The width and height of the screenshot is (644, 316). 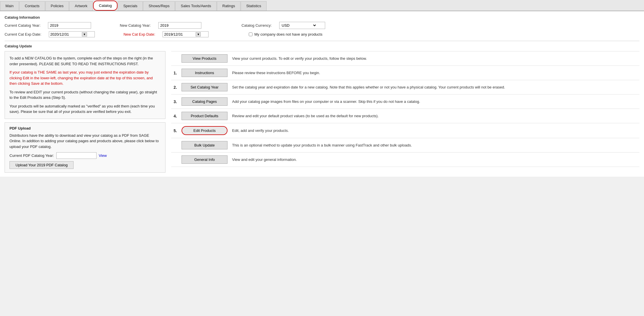 What do you see at coordinates (288, 34) in the screenshot?
I see `no-products-label: My company does not have any products` at bounding box center [288, 34].